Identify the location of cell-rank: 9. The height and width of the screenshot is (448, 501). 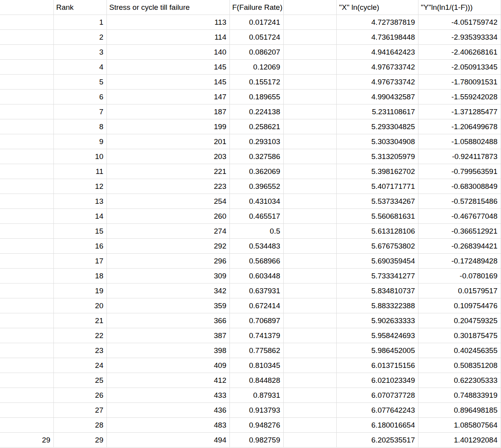
(80, 142).